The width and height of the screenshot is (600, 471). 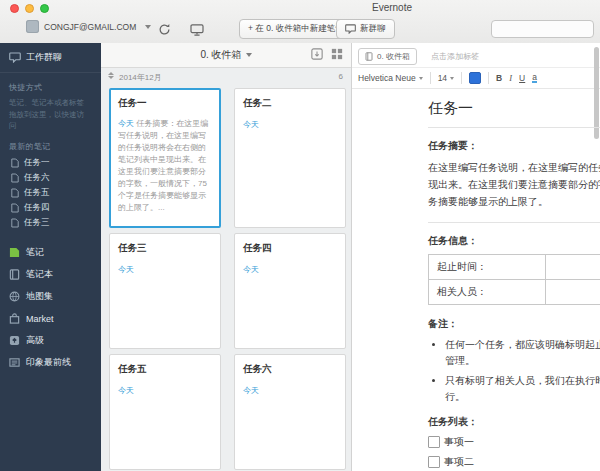 What do you see at coordinates (522, 389) in the screenshot?
I see `bullet-item: 只有标明了相关人员，我们在执行时才能够很好的督促相关任务的执行。` at bounding box center [522, 389].